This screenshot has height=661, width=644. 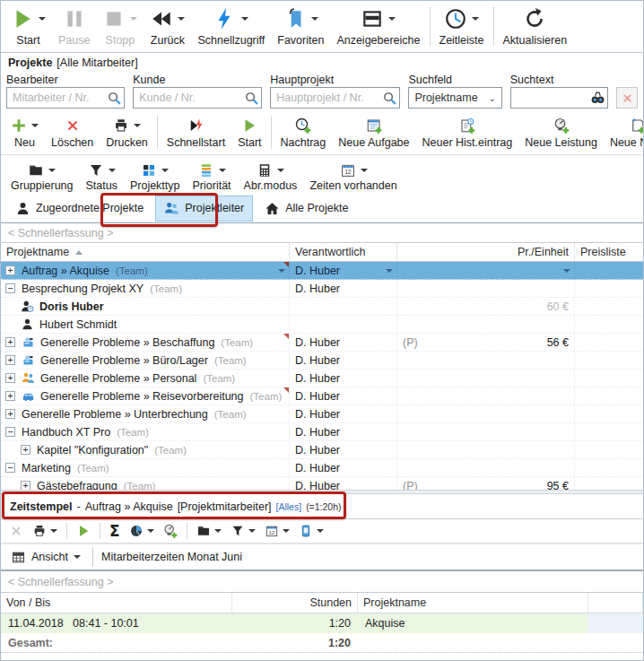 I want to click on toolbar-button-löschen: Löschen, so click(x=72, y=133).